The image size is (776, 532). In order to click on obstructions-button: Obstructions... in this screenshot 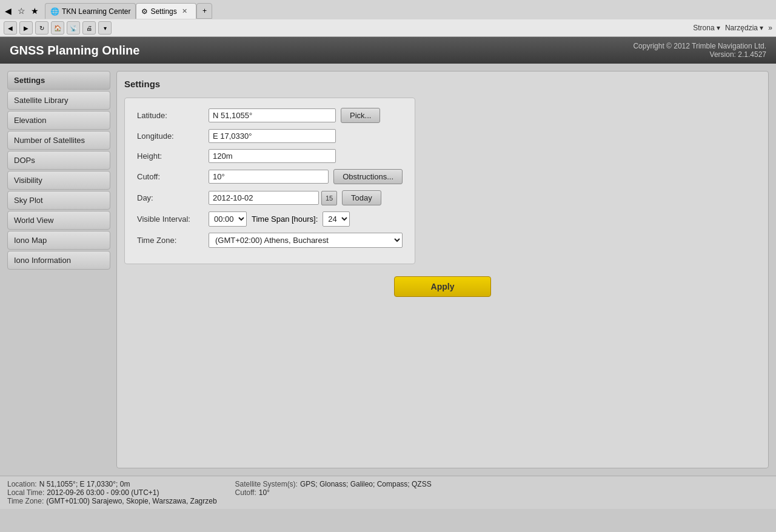, I will do `click(368, 177)`.